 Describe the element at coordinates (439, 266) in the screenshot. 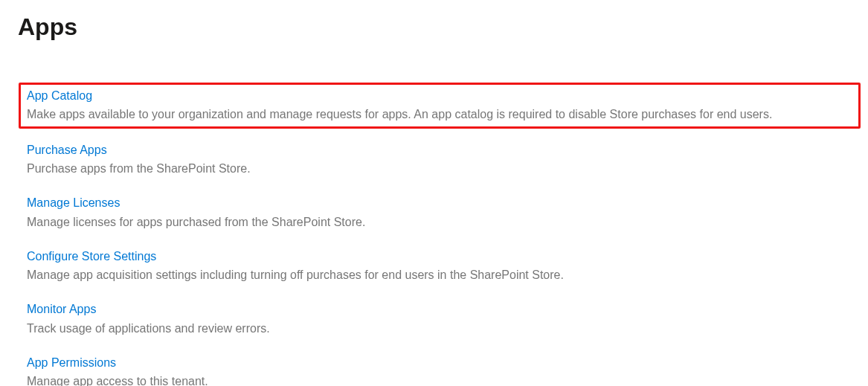

I see `setting-item-configure-store-settings: Configure Store Settings Manage app acqu…` at that location.